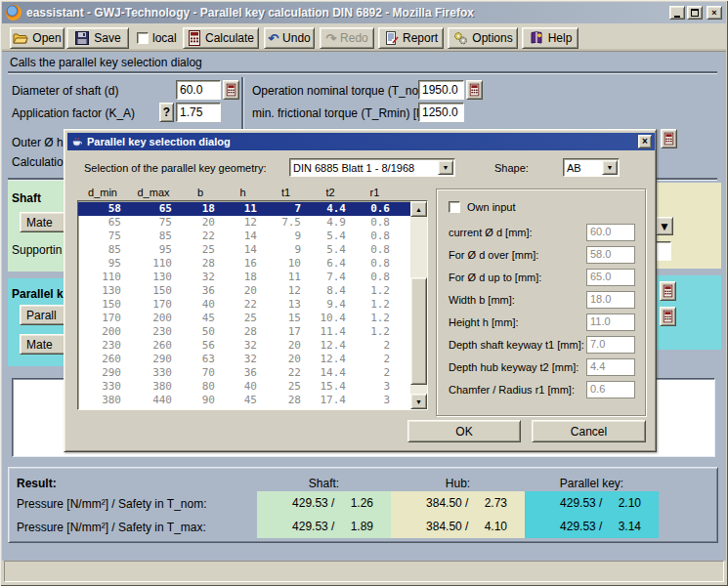  Describe the element at coordinates (454, 207) in the screenshot. I see `own-input-checkbox` at that location.